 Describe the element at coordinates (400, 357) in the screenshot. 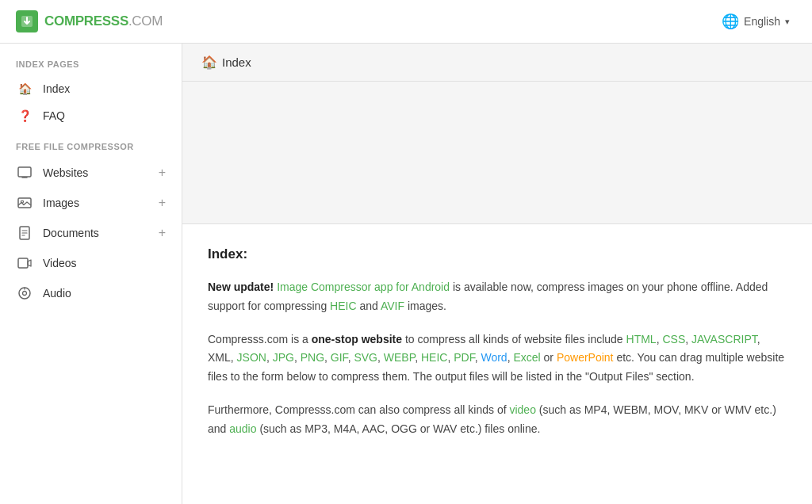

I see `webp-link: WEBP` at that location.